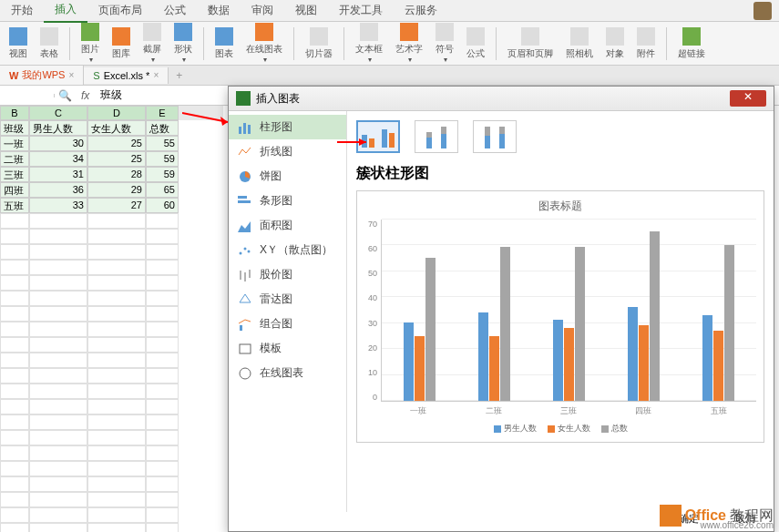  What do you see at coordinates (117, 113) in the screenshot?
I see `col-header: D` at bounding box center [117, 113].